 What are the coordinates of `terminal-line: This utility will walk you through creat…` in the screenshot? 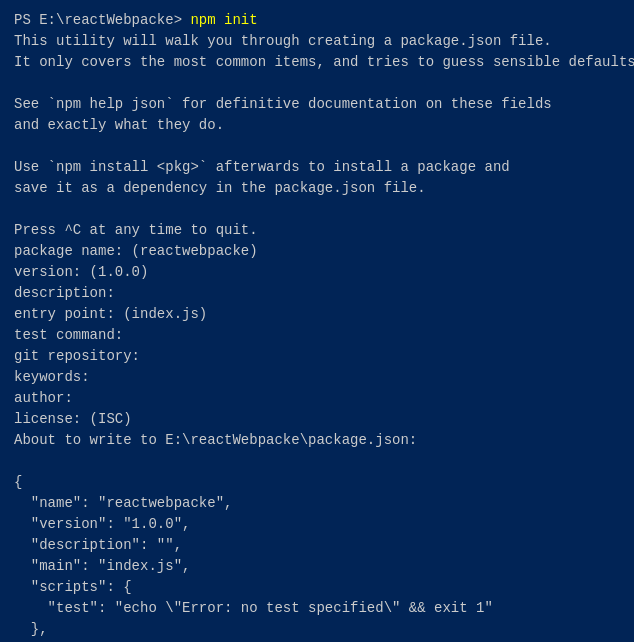 It's located at (317, 42).